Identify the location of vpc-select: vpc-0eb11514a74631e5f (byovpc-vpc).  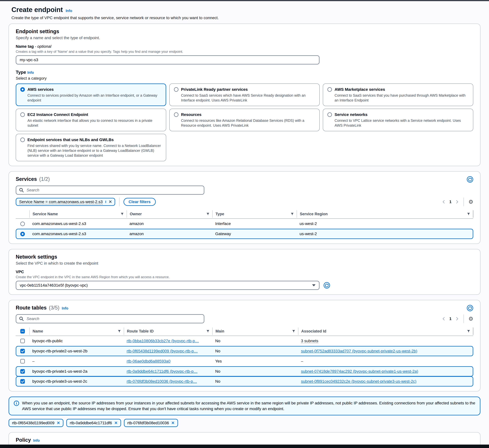
(168, 285).